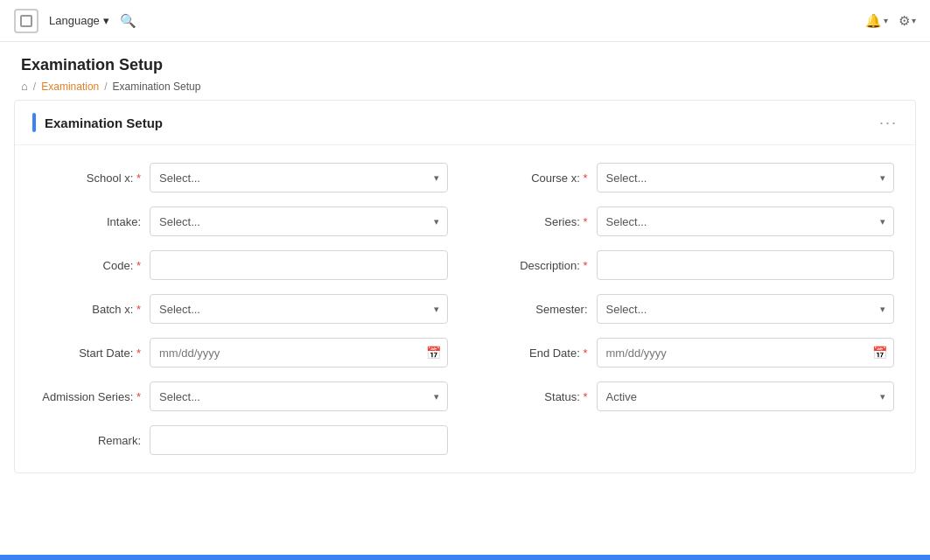 This screenshot has width=930, height=560. Describe the element at coordinates (138, 266) in the screenshot. I see `code-required-indicator: *` at that location.